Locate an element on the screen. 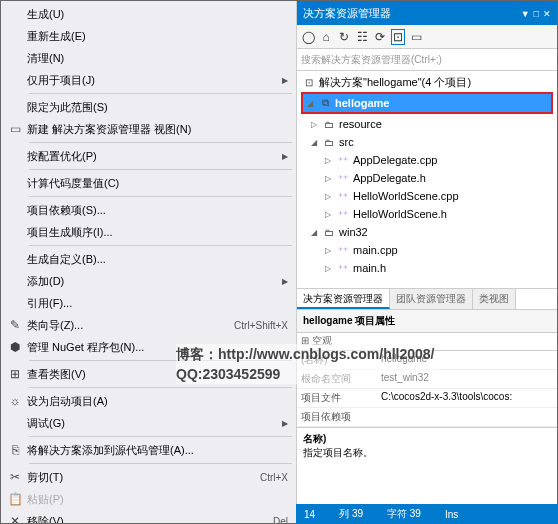  menu-class-wizard: ✎类向导(Z)...Ctrl+Shift+X is located at coordinates (148, 325).